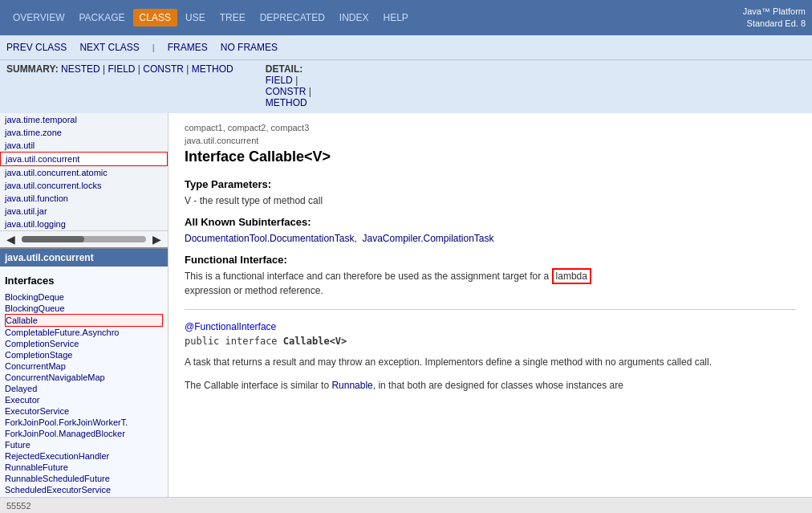 This screenshot has height=513, width=812. I want to click on page-title: Interface Callable<V>, so click(490, 157).